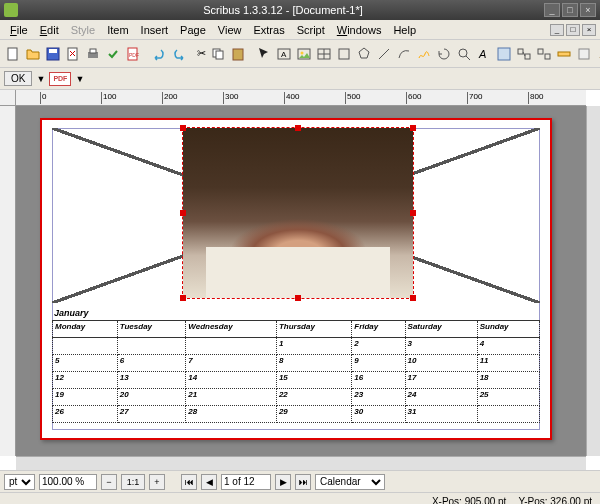 This screenshot has width=600, height=504. What do you see at coordinates (109, 482) in the screenshot?
I see `zoom-out-icon: −` at bounding box center [109, 482].